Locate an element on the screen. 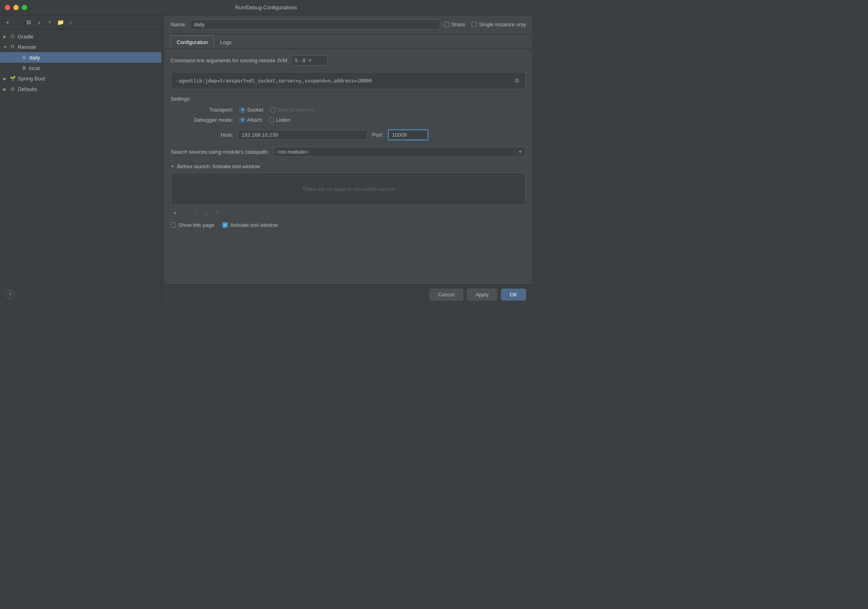 The image size is (868, 609). before-launch-add-button: + is located at coordinates (175, 213).